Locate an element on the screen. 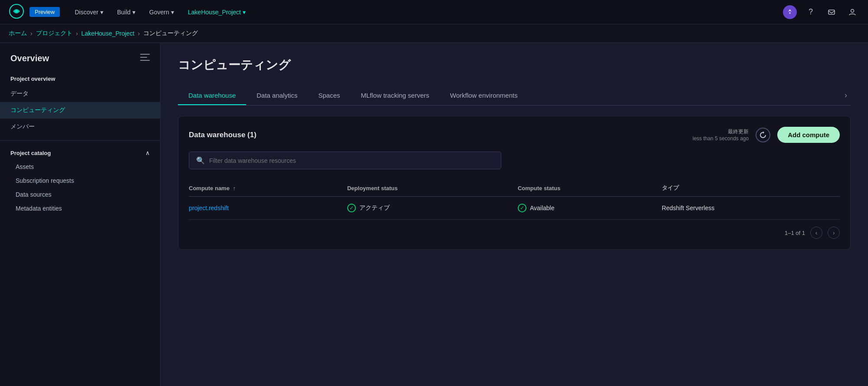  search-input is located at coordinates (352, 161).